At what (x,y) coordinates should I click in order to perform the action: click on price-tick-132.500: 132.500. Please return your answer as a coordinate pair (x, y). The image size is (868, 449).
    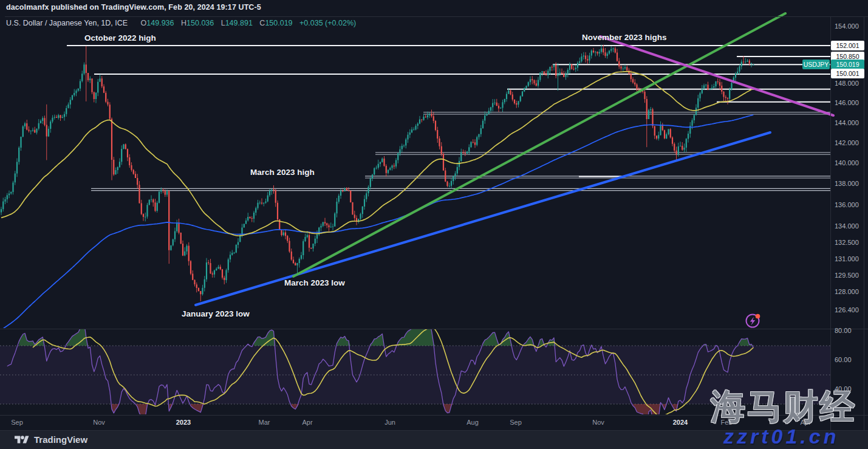
    Looking at the image, I should click on (847, 242).